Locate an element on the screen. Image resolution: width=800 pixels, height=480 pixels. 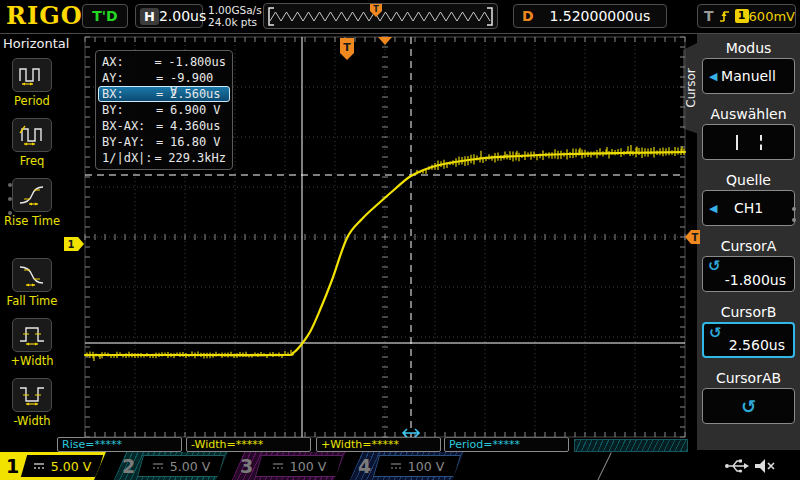
modus-value: Manuell is located at coordinates (748, 76).